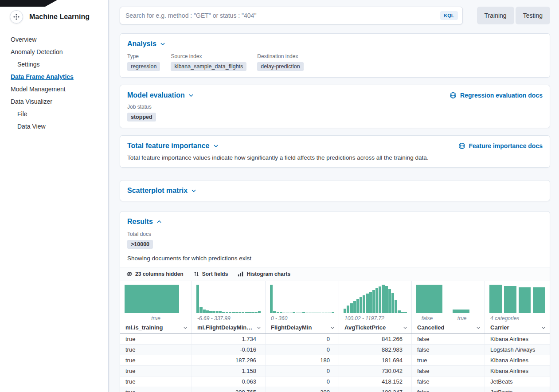 The height and width of the screenshot is (392, 559). Describe the element at coordinates (280, 16) in the screenshot. I see `search-input` at that location.